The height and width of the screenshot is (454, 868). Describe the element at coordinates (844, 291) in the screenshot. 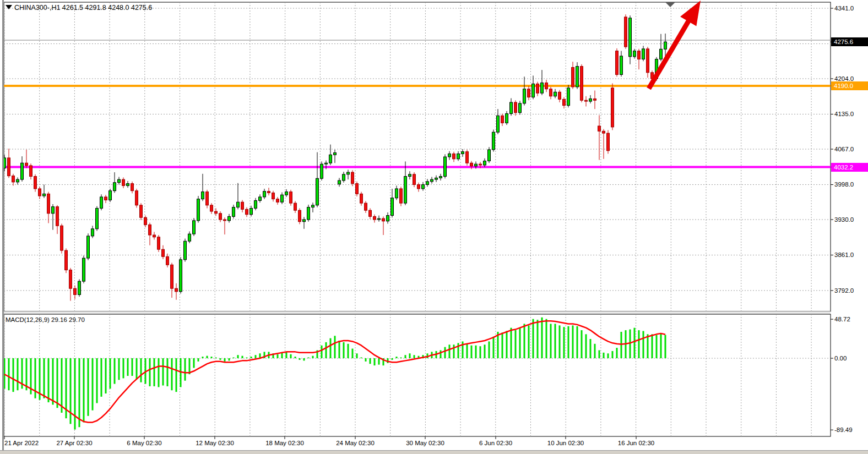

I see `price-axis-label: 3792.0` at that location.